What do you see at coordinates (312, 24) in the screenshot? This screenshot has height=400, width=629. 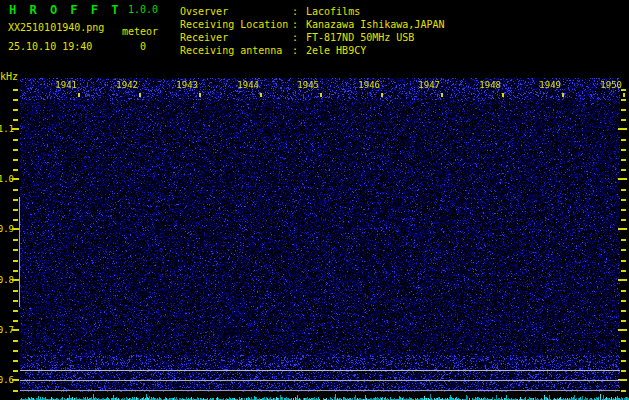 I see `info-line-location: Receiving Location:Kanazawa Ishikawa,JAP…` at bounding box center [312, 24].